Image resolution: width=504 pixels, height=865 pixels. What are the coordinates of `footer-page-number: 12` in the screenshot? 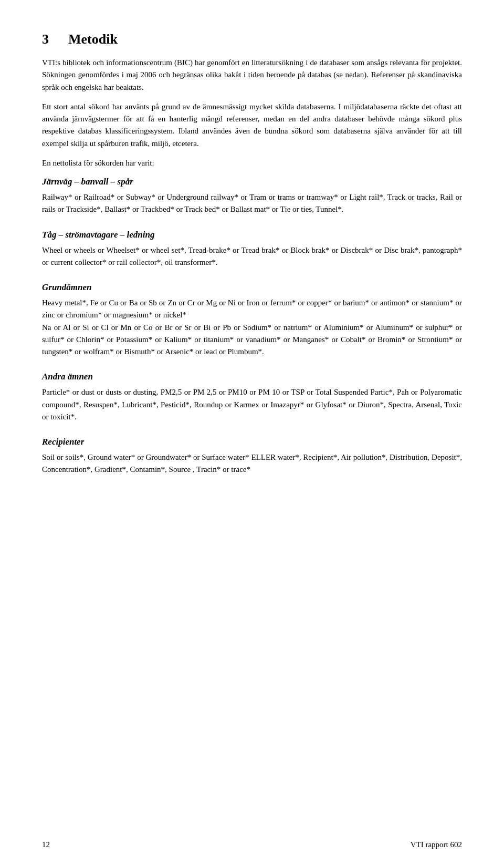 It's located at (46, 845).